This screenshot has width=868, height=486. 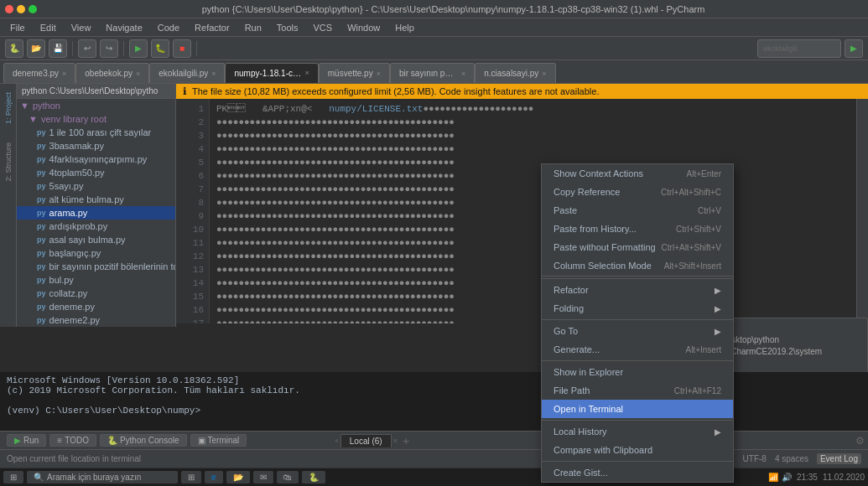 What do you see at coordinates (96, 266) in the screenshot?
I see `tree-item-birsayi2: py bir sayının pozitif bölenlerinin topl…` at bounding box center [96, 266].